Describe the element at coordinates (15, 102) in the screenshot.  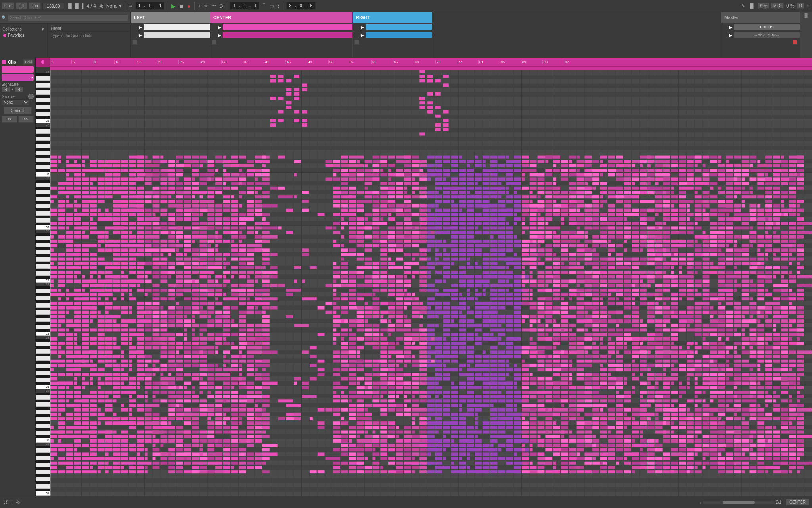
I see `groove-select: None` at that location.